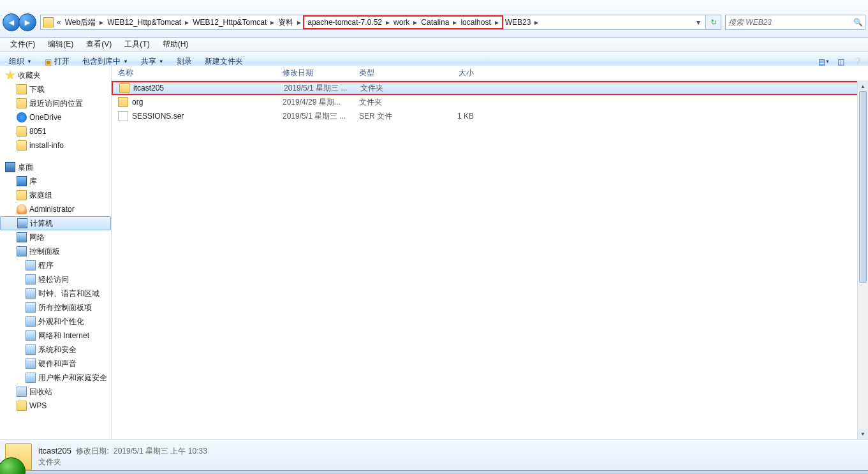  Describe the element at coordinates (402, 22) in the screenshot. I see `breadcrumb-item: work` at that location.